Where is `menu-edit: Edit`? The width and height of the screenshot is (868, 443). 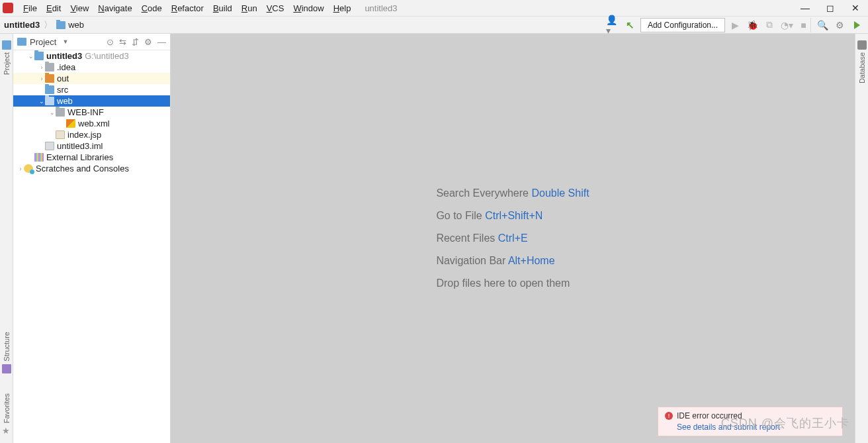 menu-edit: Edit is located at coordinates (54, 8).